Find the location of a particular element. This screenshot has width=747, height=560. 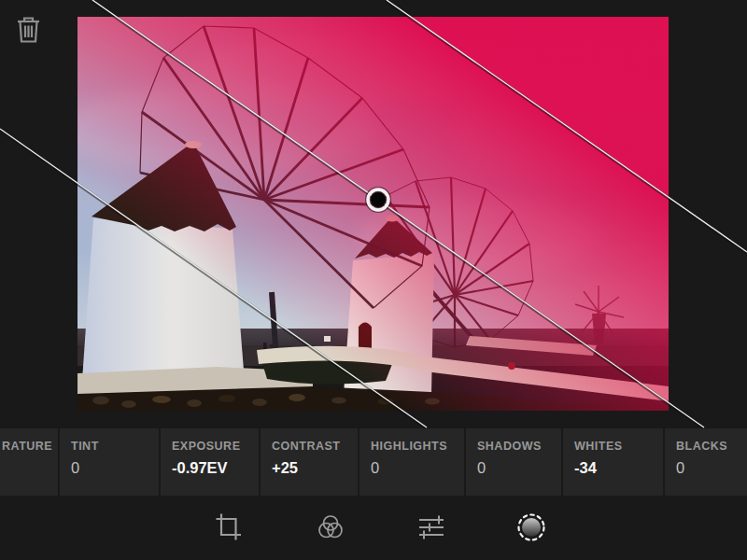

adjustment-label: BLACKS is located at coordinates (712, 446).